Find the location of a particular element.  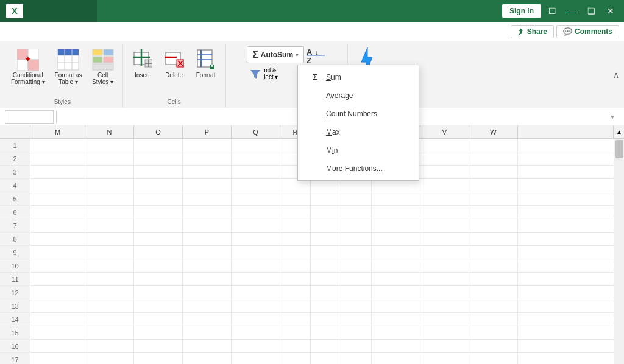

dropdown-item-max: Max is located at coordinates (358, 132).